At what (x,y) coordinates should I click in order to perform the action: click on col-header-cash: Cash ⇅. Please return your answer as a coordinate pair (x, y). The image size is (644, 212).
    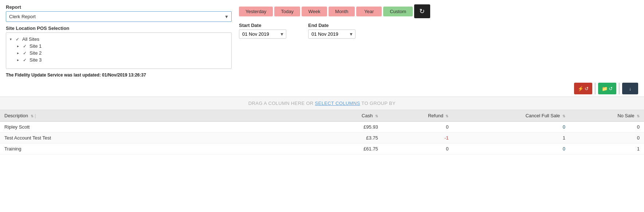
    Looking at the image, I should click on (352, 116).